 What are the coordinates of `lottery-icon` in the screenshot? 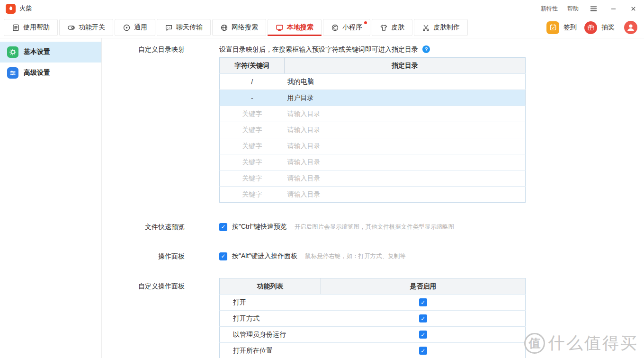 It's located at (591, 27).